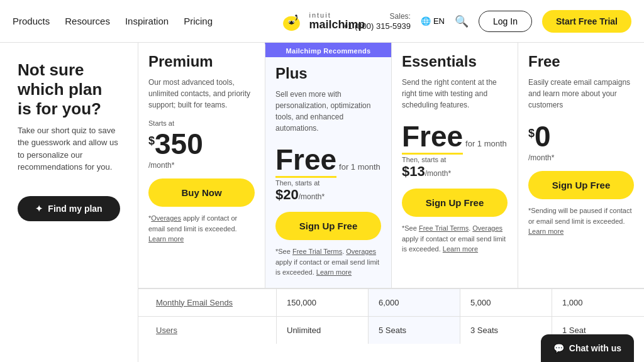  I want to click on then-starts-plus: Then, starts at, so click(328, 183).